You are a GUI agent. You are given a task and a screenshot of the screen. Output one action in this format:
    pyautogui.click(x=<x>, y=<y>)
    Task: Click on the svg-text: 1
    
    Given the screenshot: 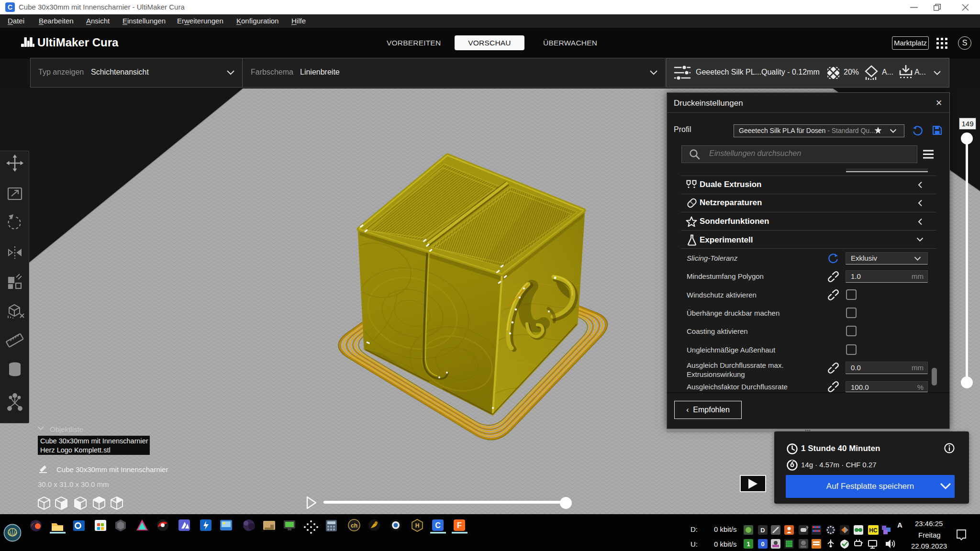 What is the action you would take?
    pyautogui.click(x=748, y=544)
    